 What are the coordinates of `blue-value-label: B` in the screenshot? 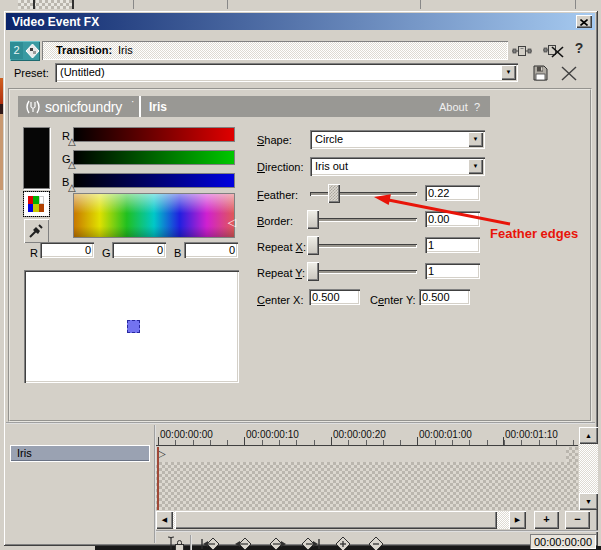 It's located at (178, 253).